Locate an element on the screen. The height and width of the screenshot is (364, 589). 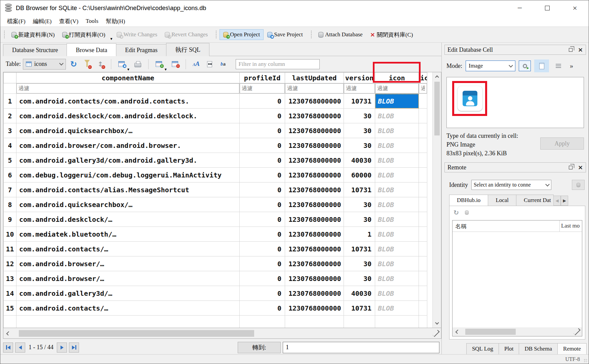
row-number: 6 is located at coordinates (10, 175).